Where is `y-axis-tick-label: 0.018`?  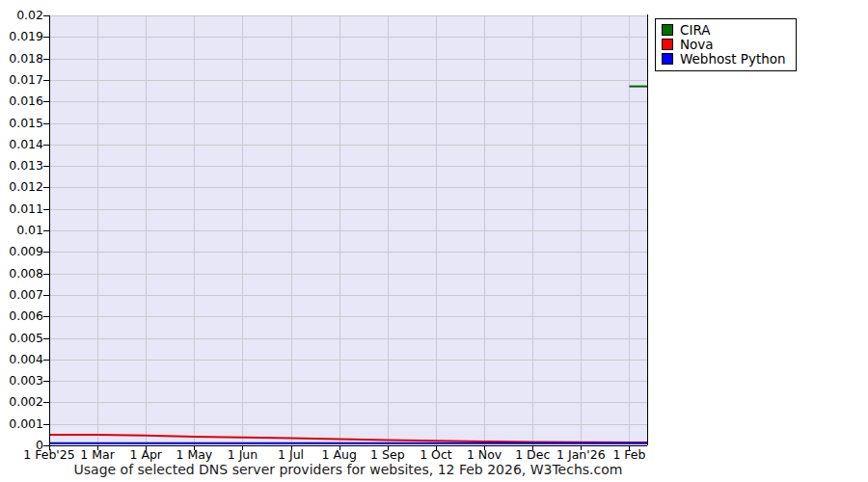
y-axis-tick-label: 0.018 is located at coordinates (22, 59).